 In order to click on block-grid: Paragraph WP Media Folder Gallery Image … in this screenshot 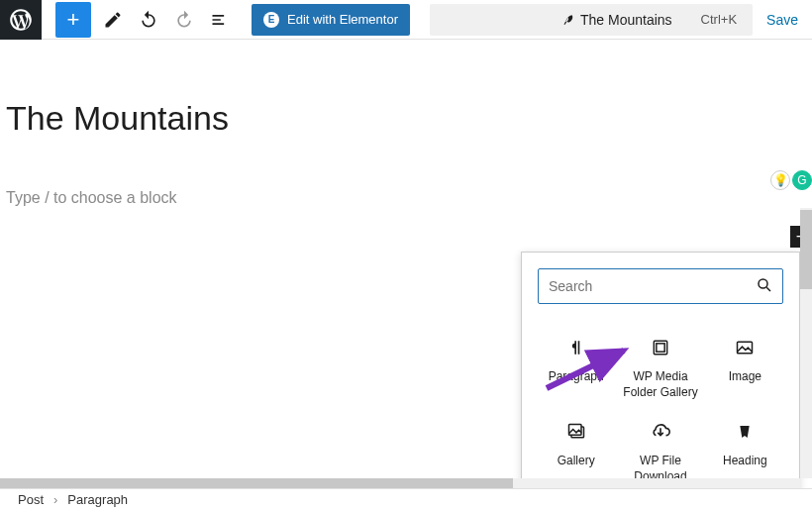, I will do `click(660, 404)`.